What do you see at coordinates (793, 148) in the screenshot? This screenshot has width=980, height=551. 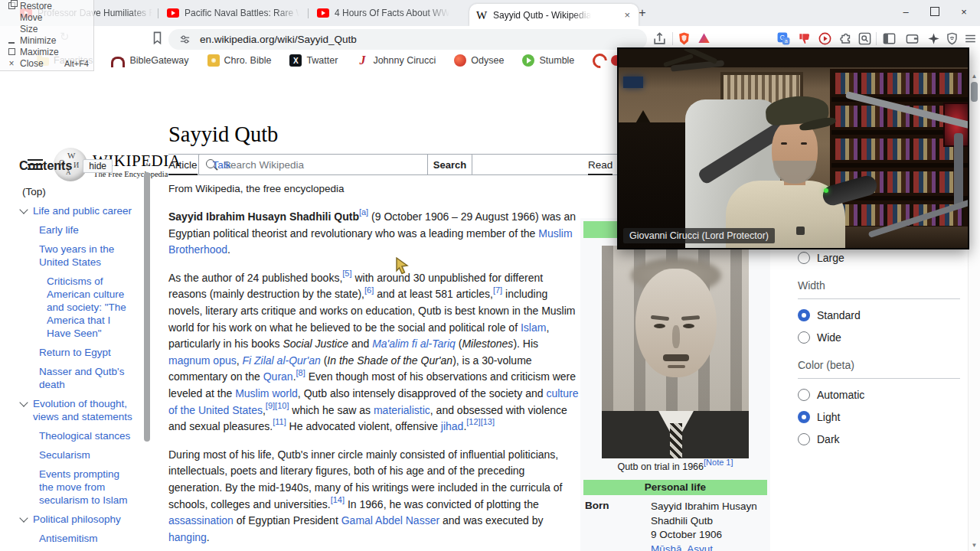 I see `webcam-overlay: Giovanni Cirucci (Lord Protector)` at bounding box center [793, 148].